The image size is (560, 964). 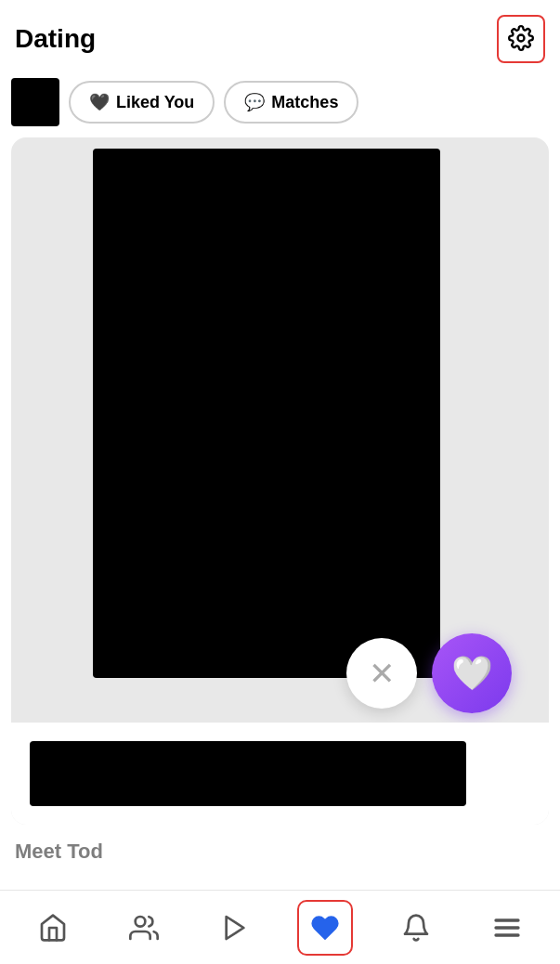 I want to click on friends-icon, so click(x=144, y=928).